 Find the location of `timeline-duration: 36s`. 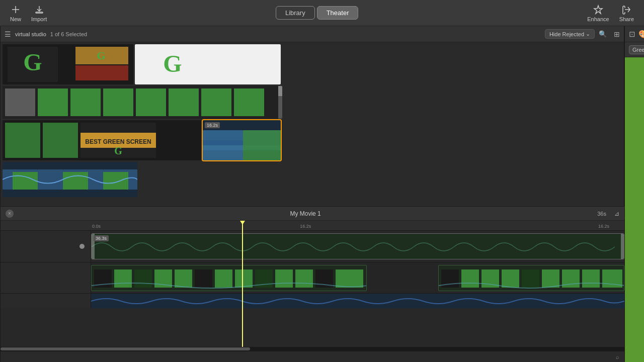

timeline-duration: 36s is located at coordinates (602, 214).